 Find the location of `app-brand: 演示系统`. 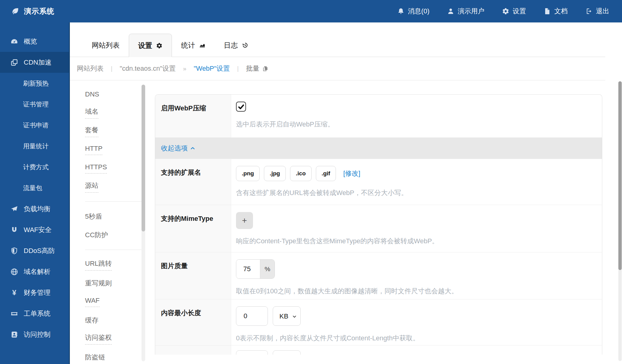

app-brand: 演示系统 is located at coordinates (33, 11).